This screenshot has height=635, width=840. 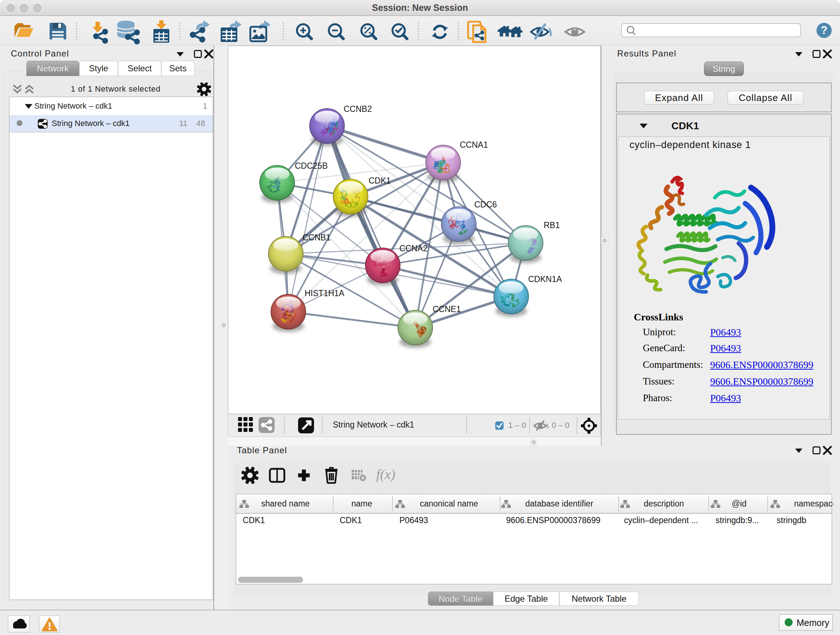 What do you see at coordinates (380, 181) in the screenshot?
I see `svg-text: CDK1` at bounding box center [380, 181].